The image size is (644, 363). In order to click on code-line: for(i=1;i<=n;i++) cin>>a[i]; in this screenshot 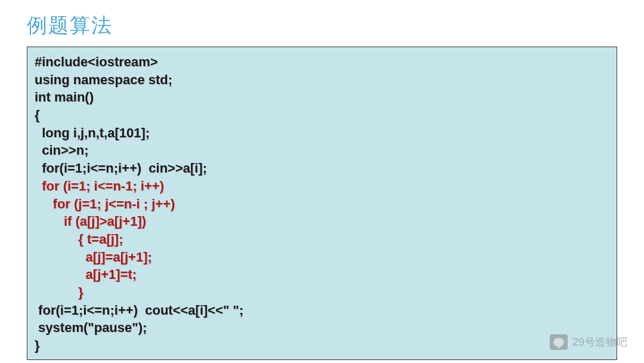, I will do `click(322, 168)`.